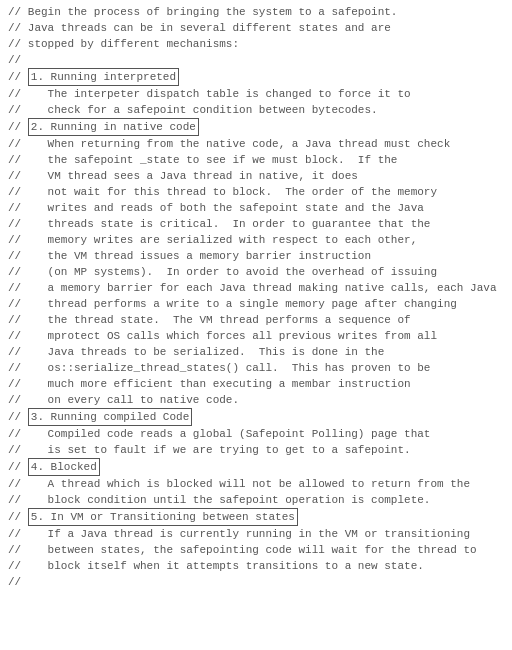  What do you see at coordinates (196, 352) in the screenshot?
I see `line-content: // Java threads to be serialized. This i…` at bounding box center [196, 352].